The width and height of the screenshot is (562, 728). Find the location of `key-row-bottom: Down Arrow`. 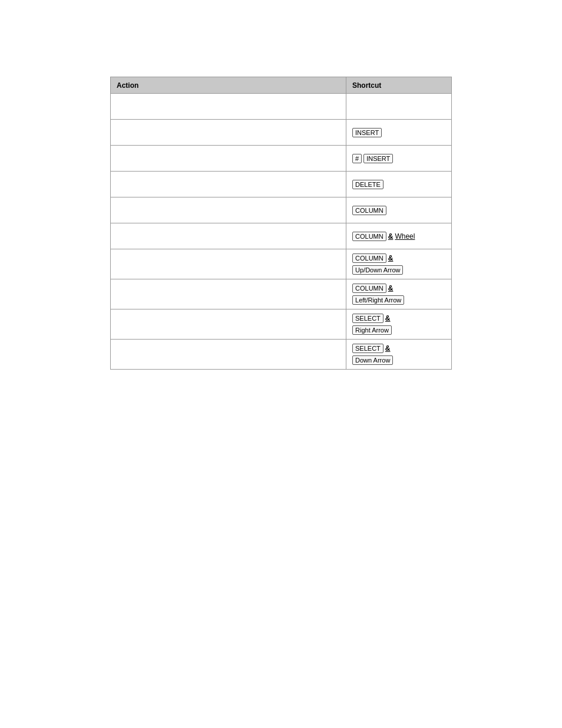

key-row-bottom: Down Arrow is located at coordinates (399, 360).